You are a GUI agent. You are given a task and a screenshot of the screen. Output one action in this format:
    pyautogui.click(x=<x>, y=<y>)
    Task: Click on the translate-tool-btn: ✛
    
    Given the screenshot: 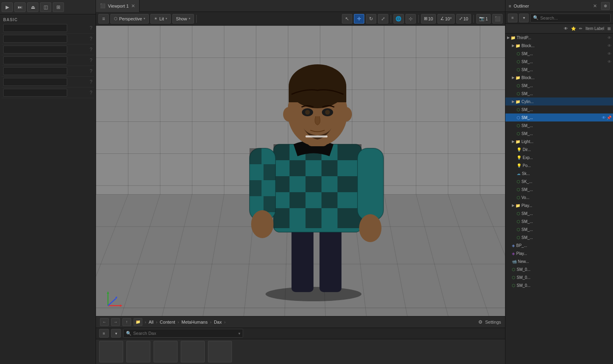 What is the action you would take?
    pyautogui.click(x=359, y=19)
    